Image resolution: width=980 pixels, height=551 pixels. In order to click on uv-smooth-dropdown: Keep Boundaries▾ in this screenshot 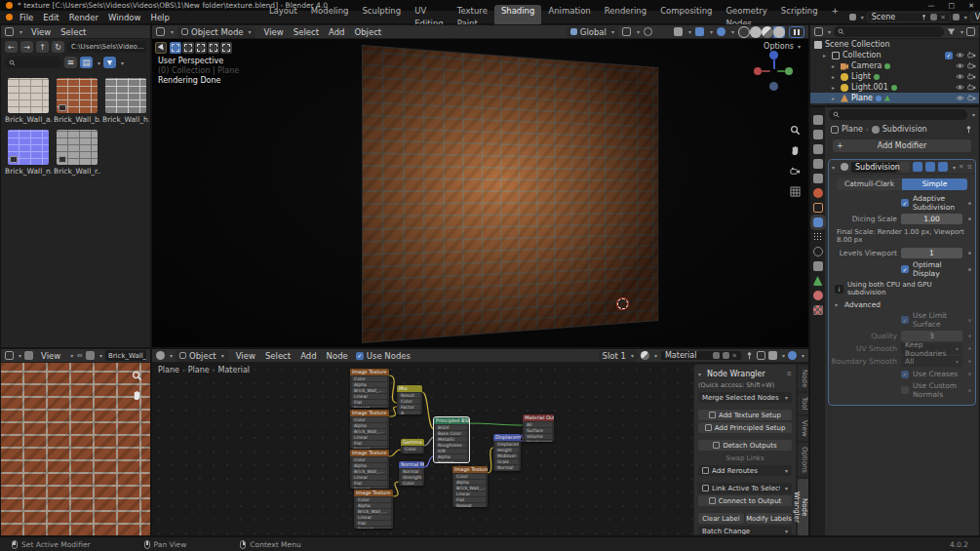, I will do `click(932, 349)`.